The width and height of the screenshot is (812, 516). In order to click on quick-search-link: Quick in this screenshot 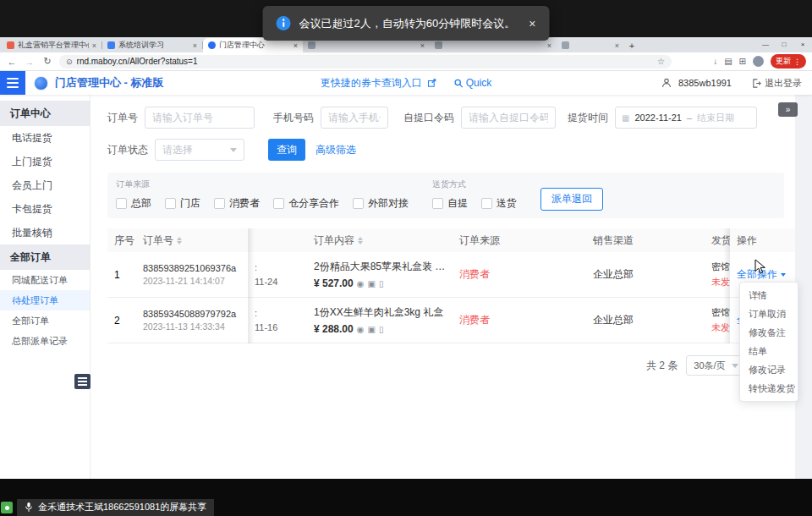, I will do `click(474, 83)`.